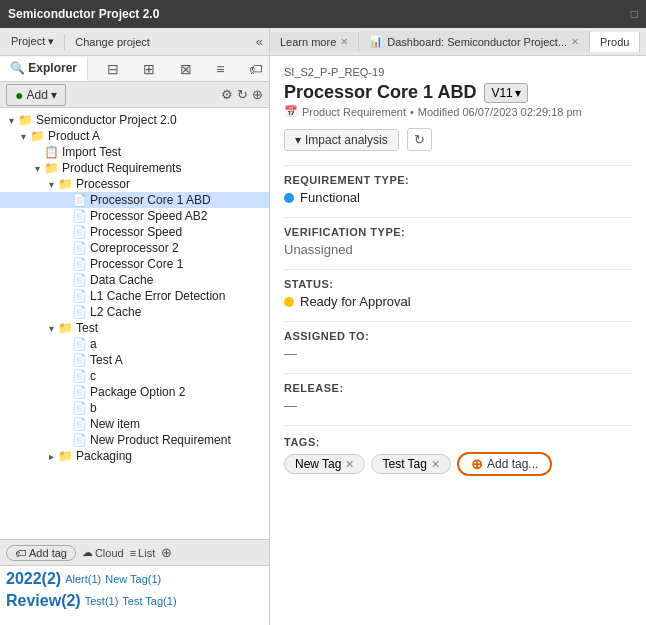 The image size is (646, 625). I want to click on list-button: ≡, so click(220, 69).